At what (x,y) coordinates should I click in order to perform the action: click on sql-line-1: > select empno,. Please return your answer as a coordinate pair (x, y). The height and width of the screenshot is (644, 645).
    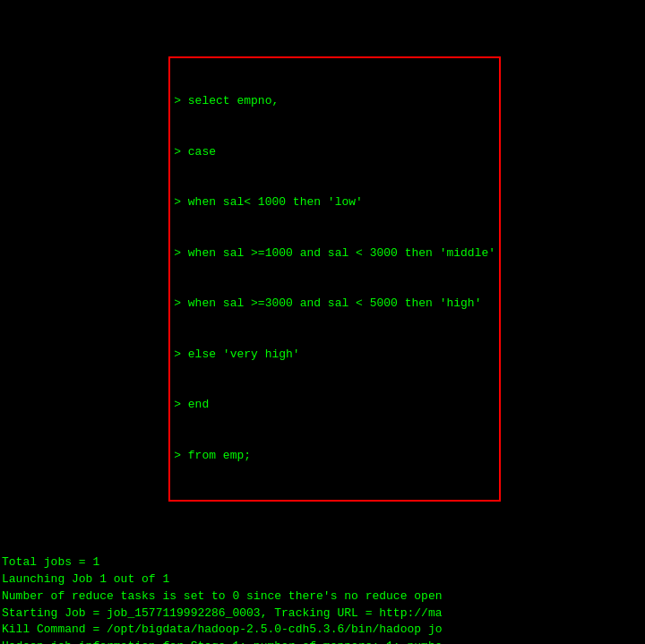
    Looking at the image, I should click on (335, 102).